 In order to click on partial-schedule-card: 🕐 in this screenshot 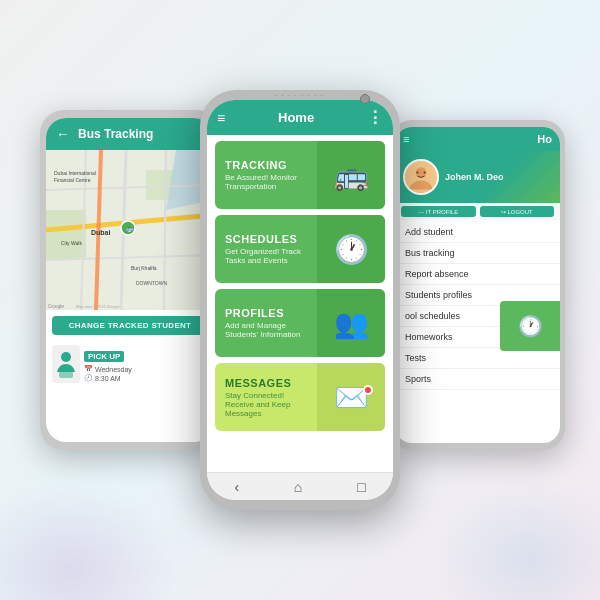, I will do `click(530, 326)`.